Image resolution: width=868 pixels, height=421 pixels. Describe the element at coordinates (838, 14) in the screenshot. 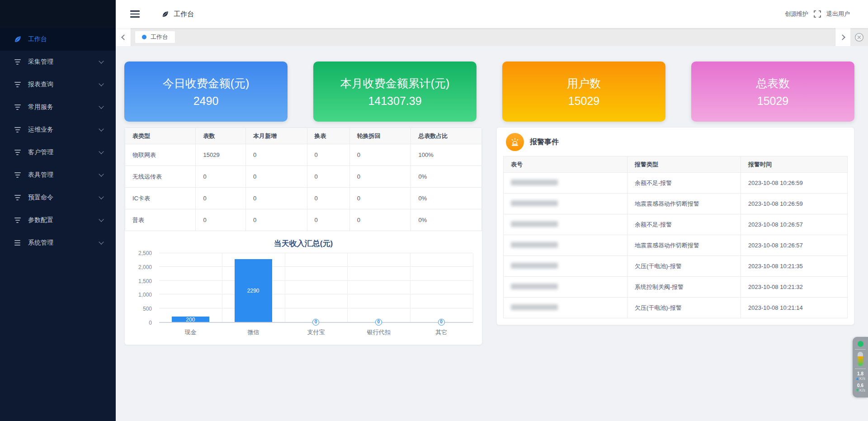

I see `logout-button: 退出用户` at that location.